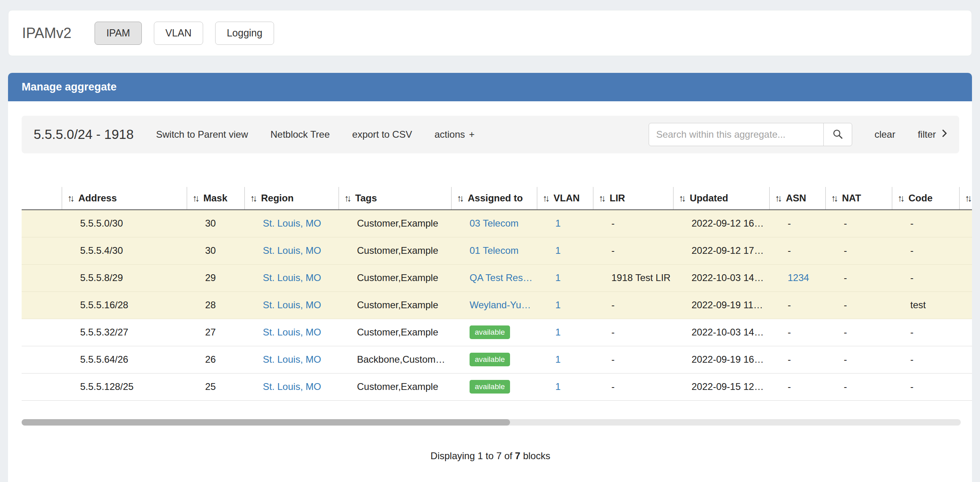 The height and width of the screenshot is (482, 980). I want to click on export-csv-link: export to CSV, so click(382, 135).